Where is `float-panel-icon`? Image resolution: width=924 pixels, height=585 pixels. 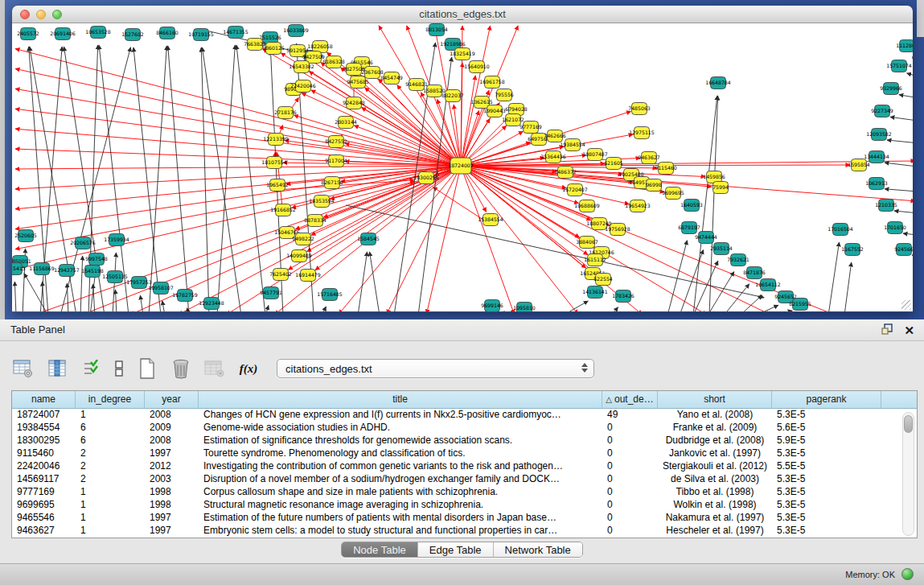
float-panel-icon is located at coordinates (887, 331).